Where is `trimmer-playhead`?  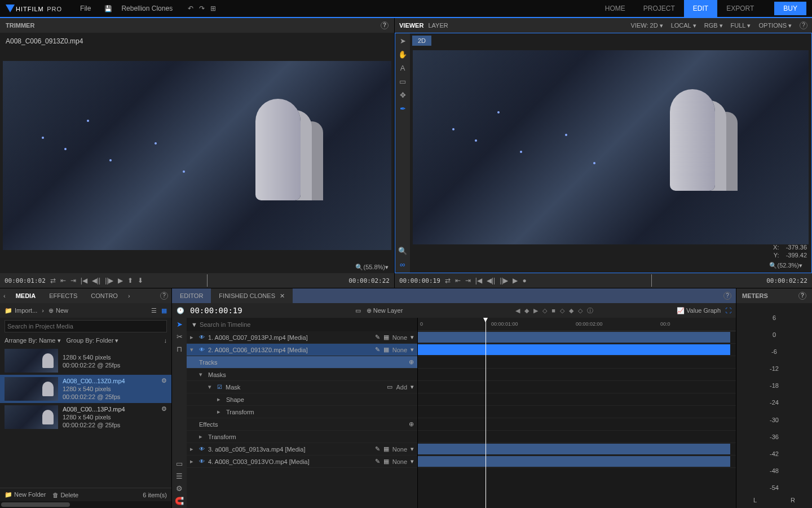 trimmer-playhead is located at coordinates (208, 281).